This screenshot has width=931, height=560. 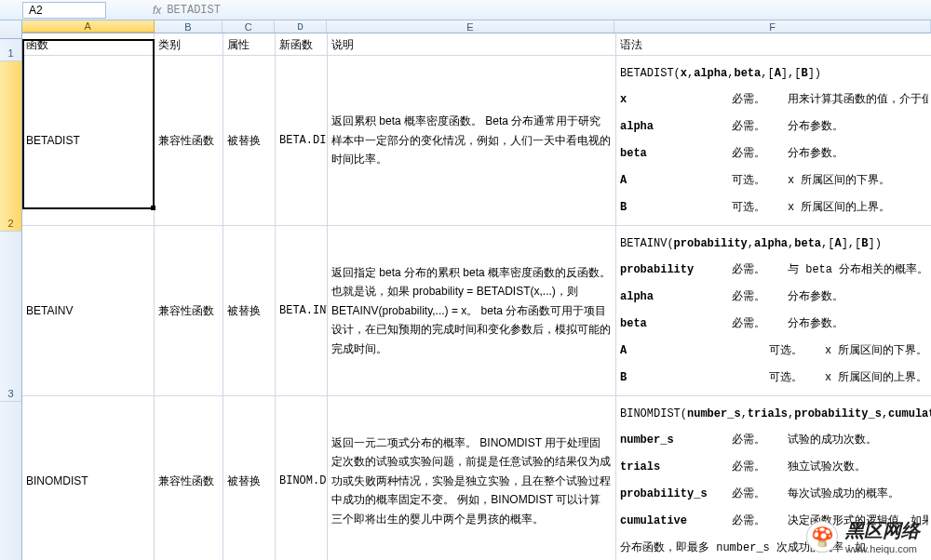 I want to click on cell: BETADIST, so click(x=88, y=140).